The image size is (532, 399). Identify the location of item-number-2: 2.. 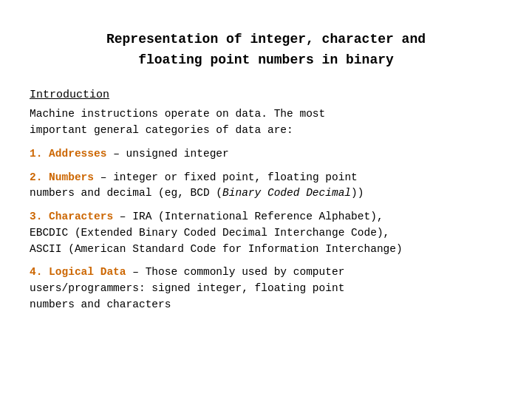
(35, 177).